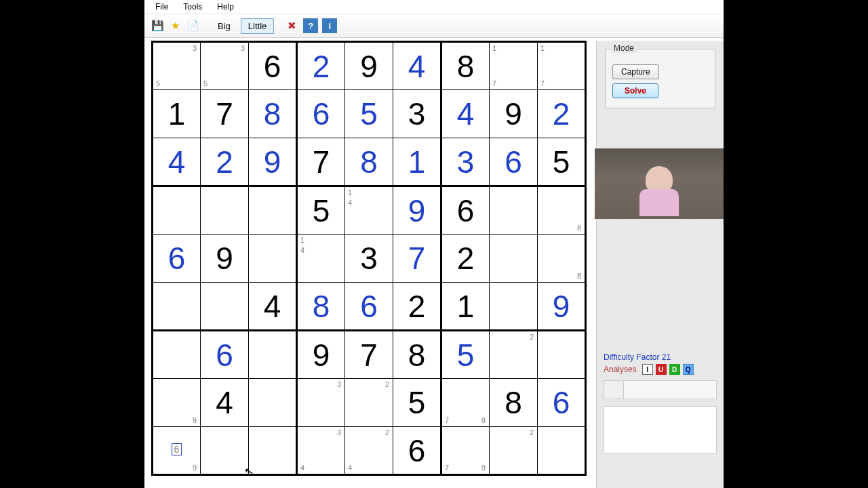 The image size is (868, 488). Describe the element at coordinates (636, 72) in the screenshot. I see `capture-button: Capture` at that location.